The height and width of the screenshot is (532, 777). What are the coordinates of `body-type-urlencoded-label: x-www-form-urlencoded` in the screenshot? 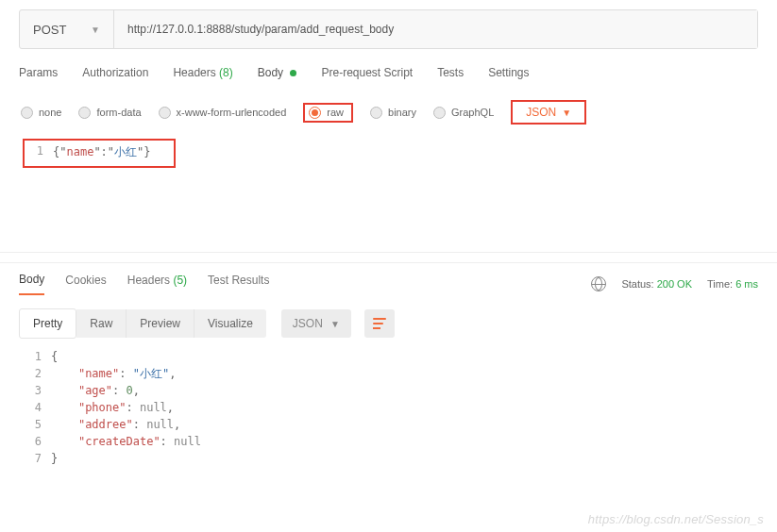 It's located at (232, 112).